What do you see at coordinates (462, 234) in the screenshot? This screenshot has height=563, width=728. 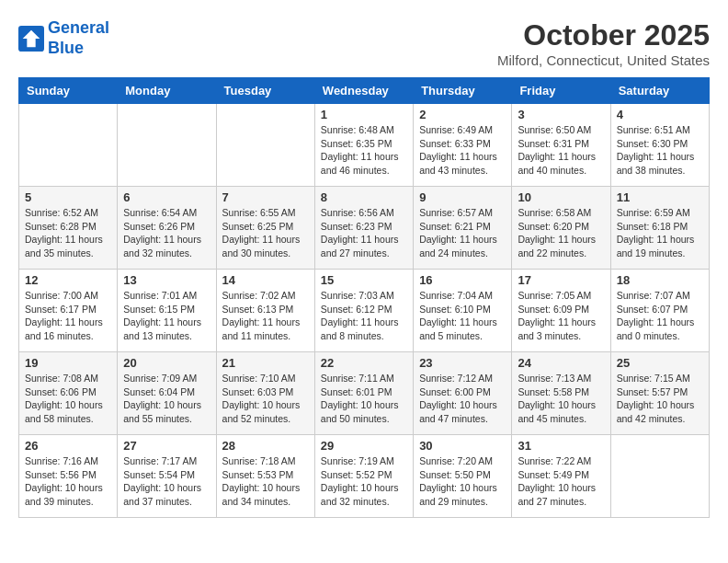 I see `day-info: Sunrise: 6:57 AM Sunset: 6:21 PM Dayligh…` at bounding box center [462, 234].